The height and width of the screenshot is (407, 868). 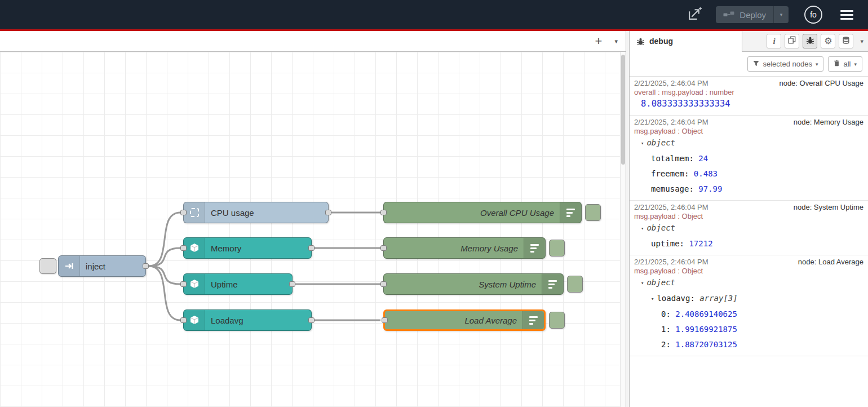 I want to click on user-avatar: fo, so click(x=813, y=15).